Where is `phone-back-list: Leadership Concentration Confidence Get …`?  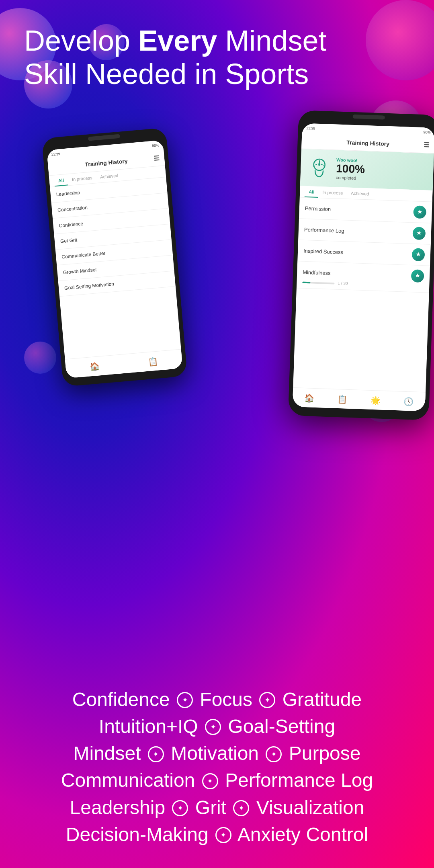 phone-back-list: Leadership Concentration Confidence Get … is located at coordinates (113, 237).